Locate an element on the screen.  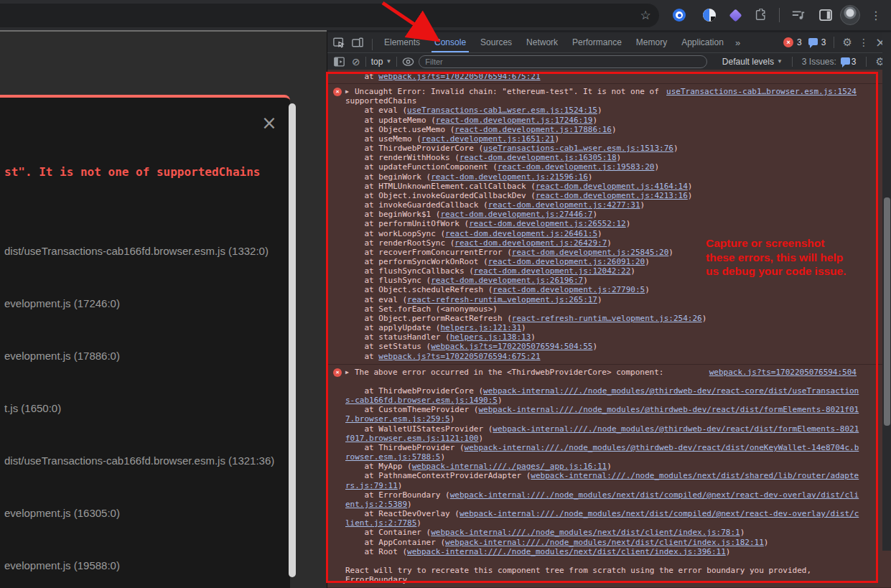
stack-frame-link: react-refresh-runtim…velopment.js:265:17 is located at coordinates (503, 300).